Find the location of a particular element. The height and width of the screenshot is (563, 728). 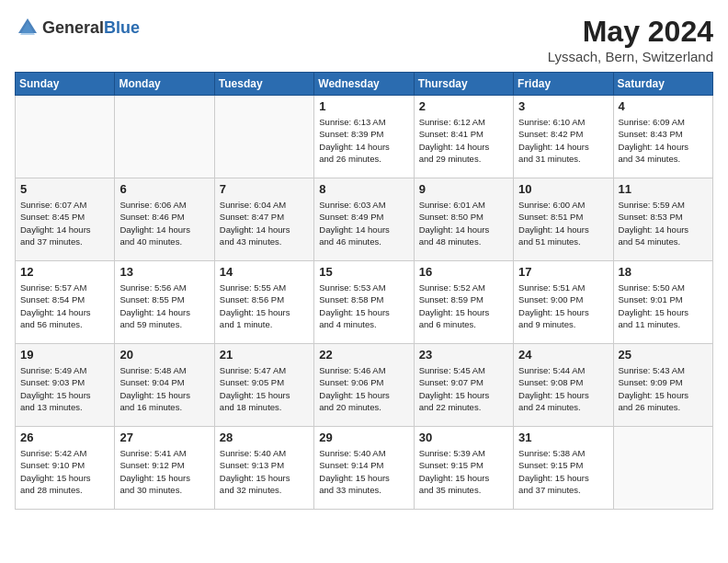

day-number: 26 is located at coordinates (64, 438).